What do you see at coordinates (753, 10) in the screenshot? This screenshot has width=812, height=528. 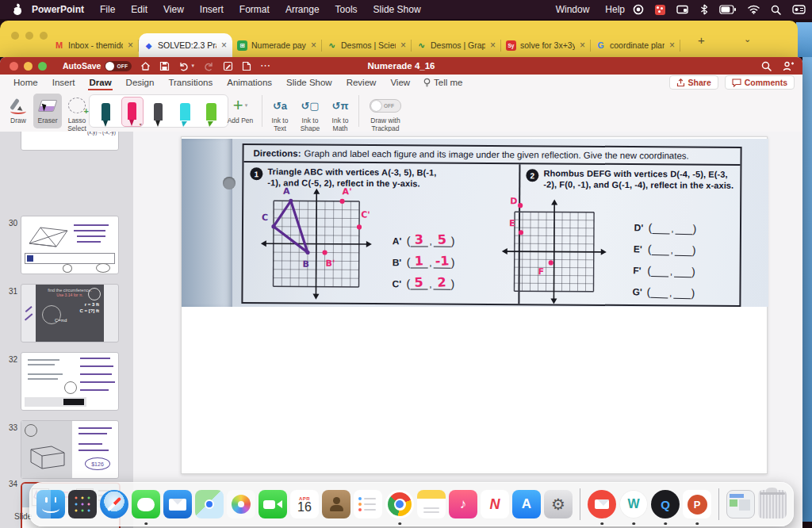 I see `wifi-icon` at bounding box center [753, 10].